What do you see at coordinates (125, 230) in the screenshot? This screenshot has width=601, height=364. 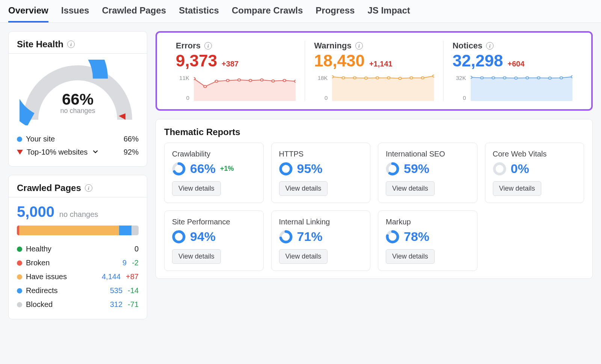 I see `bar-segment` at bounding box center [125, 230].